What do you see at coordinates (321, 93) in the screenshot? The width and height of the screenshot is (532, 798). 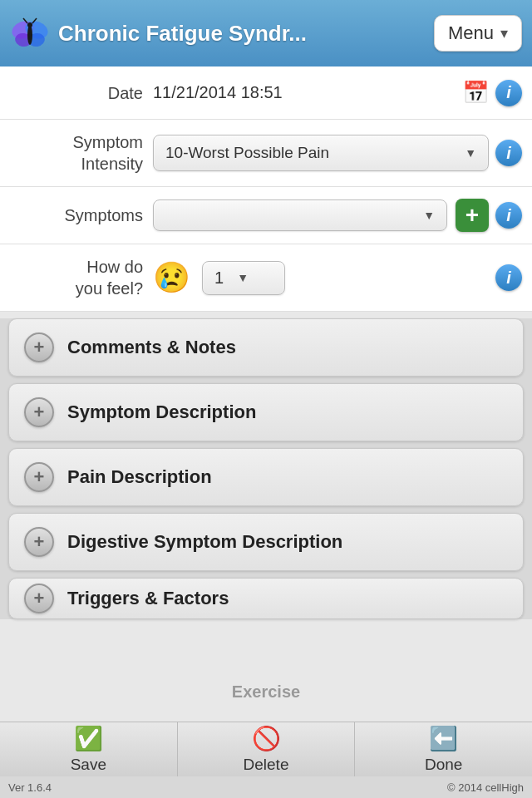 I see `date-control-area: 11/21/2014 18:51 📅` at bounding box center [321, 93].